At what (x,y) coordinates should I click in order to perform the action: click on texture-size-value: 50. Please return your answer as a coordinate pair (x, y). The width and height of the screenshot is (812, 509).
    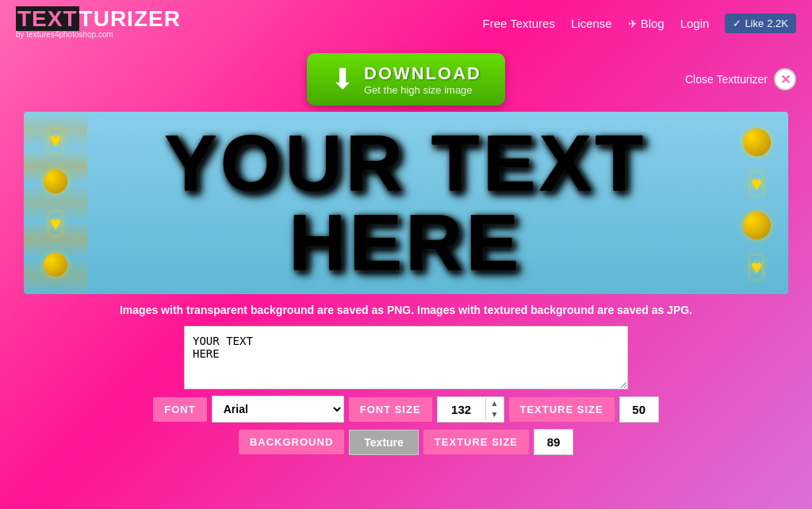
    Looking at the image, I should click on (639, 409).